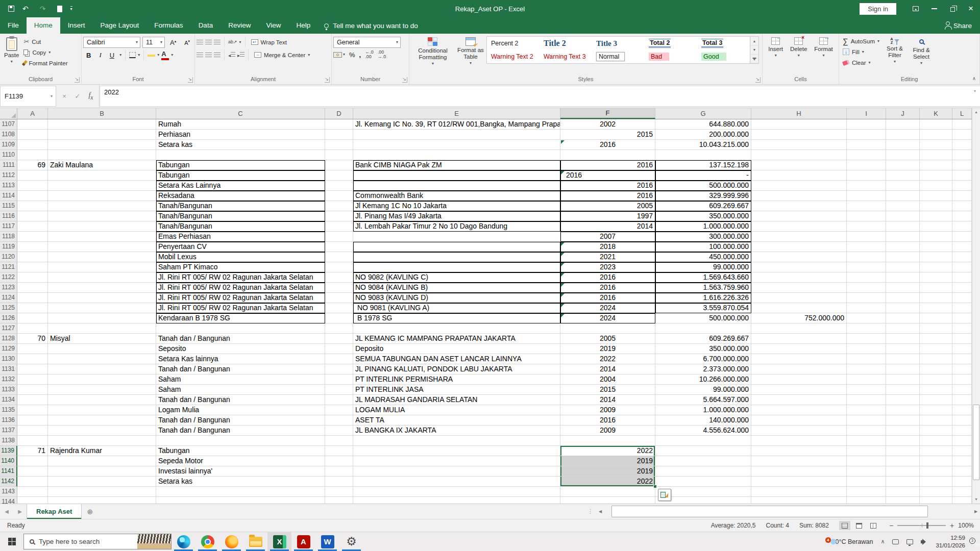 Image resolution: width=980 pixels, height=551 pixels. I want to click on cell-G1138, so click(703, 441).